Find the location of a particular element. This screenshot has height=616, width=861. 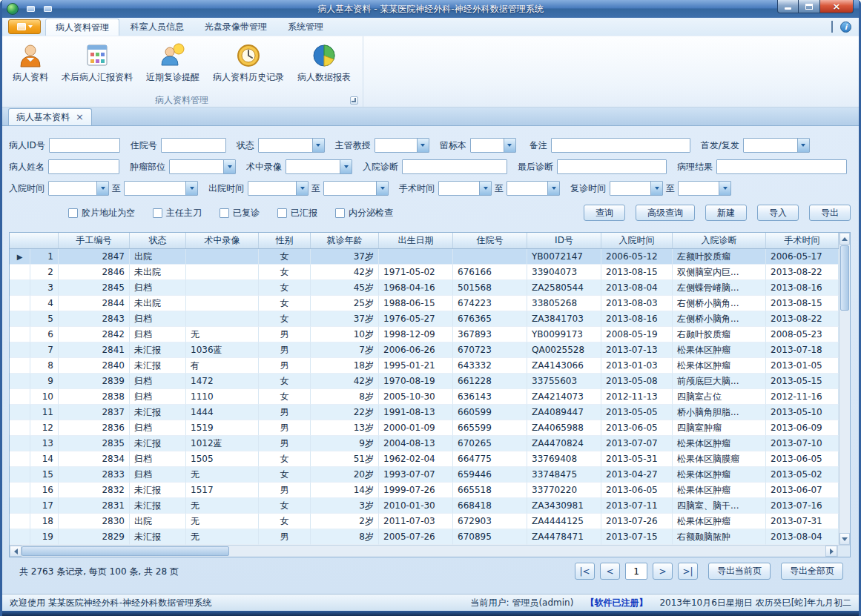

specimen-select is located at coordinates (493, 145).